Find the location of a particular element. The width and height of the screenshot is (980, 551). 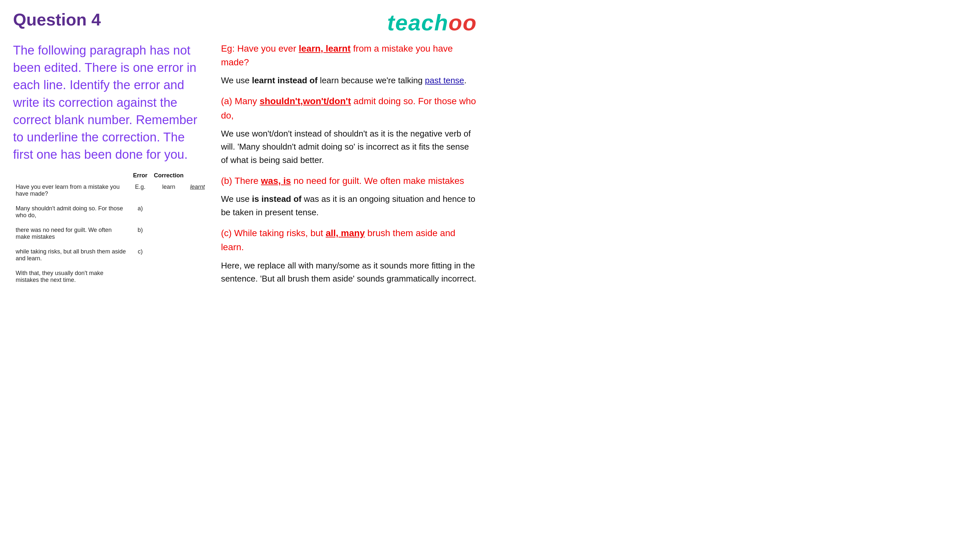

answer-b-error: was, is is located at coordinates (276, 181).